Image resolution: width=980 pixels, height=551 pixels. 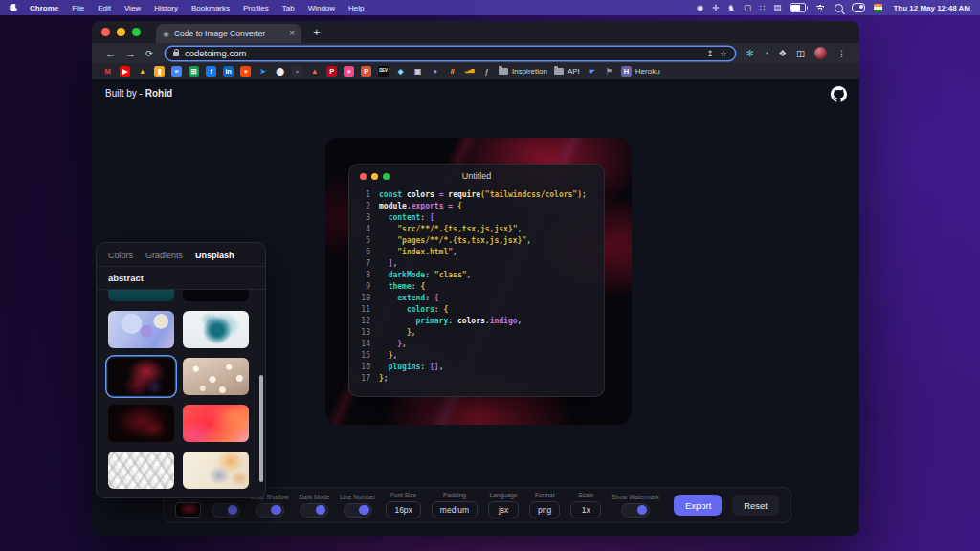 What do you see at coordinates (477, 280) in the screenshot?
I see `code-window: Untitled 1const colors = require("tailwi…` at bounding box center [477, 280].